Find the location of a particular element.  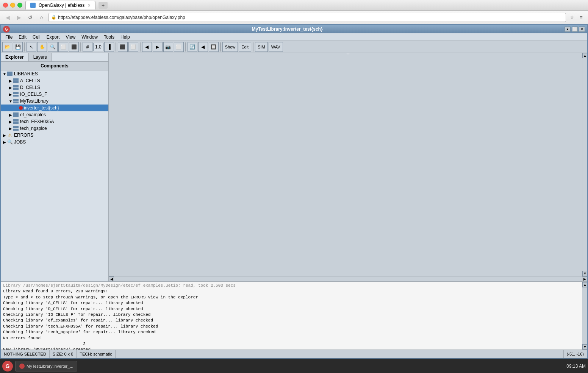

hscroll-left-btn: ◀ is located at coordinates (111, 279).